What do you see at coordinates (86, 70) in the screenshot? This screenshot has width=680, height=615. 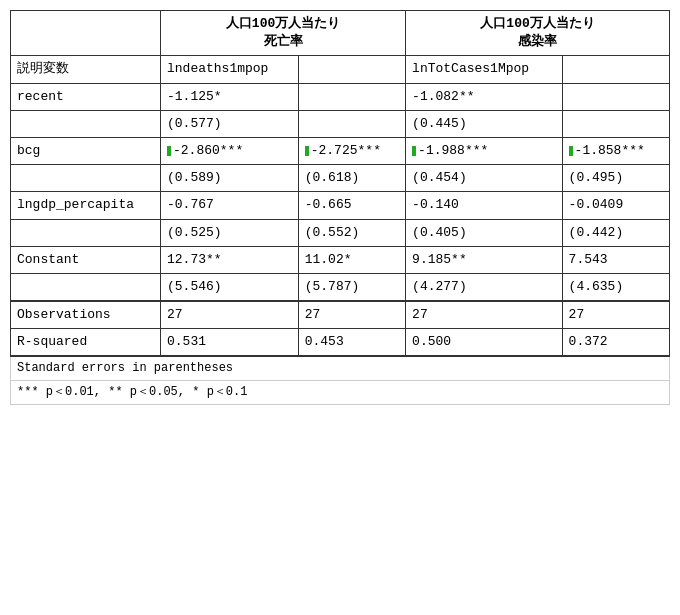 I see `var-label-header: 説明変数` at bounding box center [86, 70].